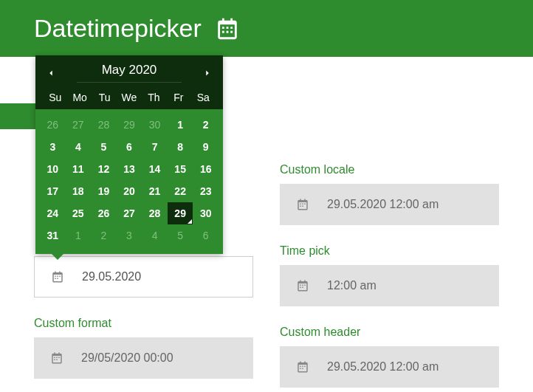 The height and width of the screenshot is (392, 533). I want to click on weekday-label: Tu, so click(105, 97).